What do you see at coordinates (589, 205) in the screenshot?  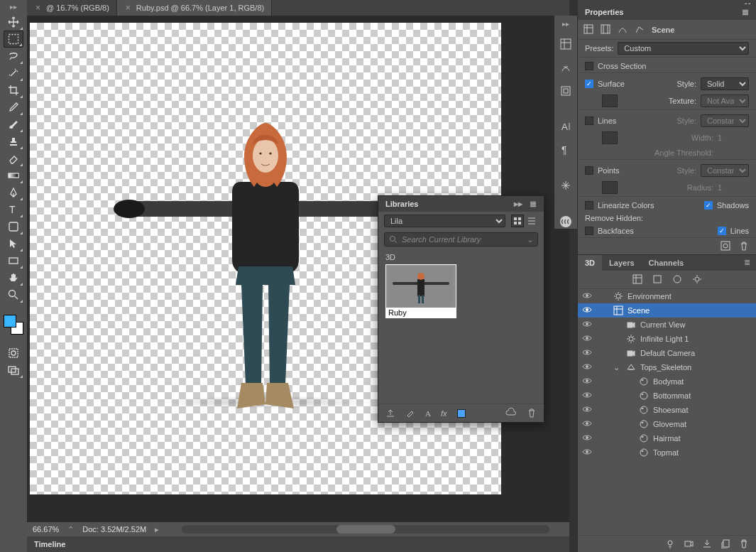 I see `linearize-checkbox` at bounding box center [589, 205].